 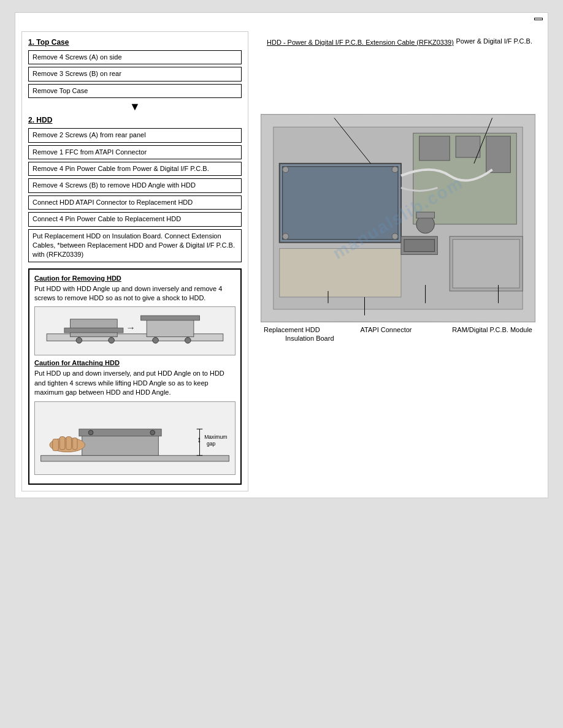 I want to click on caution1-svg: →, so click(x=135, y=331).